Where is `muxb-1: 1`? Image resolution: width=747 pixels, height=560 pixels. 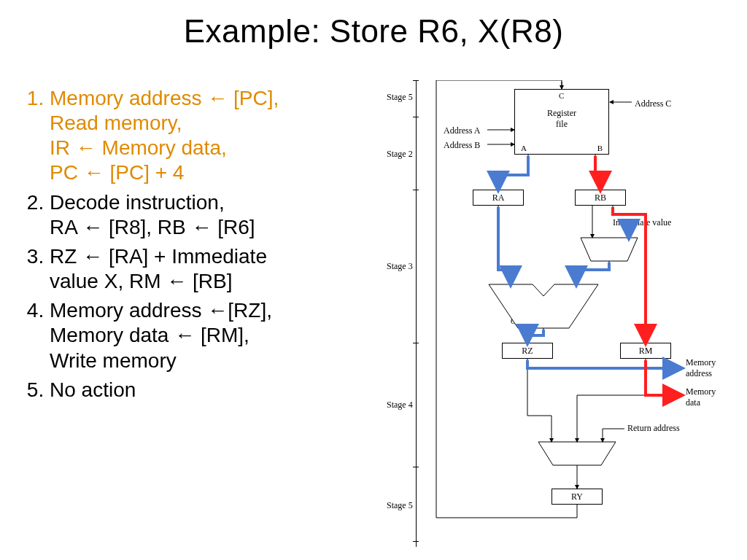 muxb-1: 1 is located at coordinates (627, 244).